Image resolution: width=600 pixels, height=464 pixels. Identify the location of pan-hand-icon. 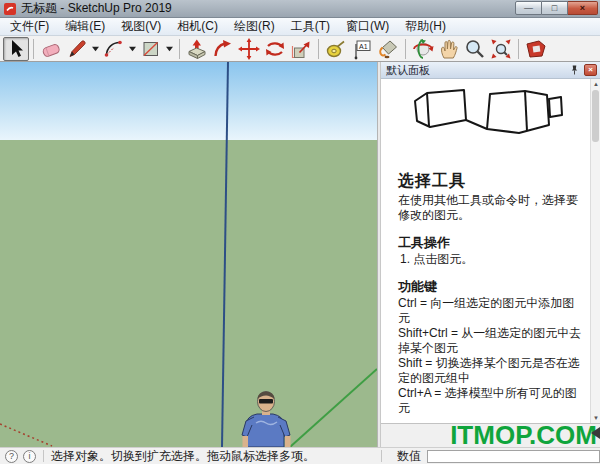
(449, 49).